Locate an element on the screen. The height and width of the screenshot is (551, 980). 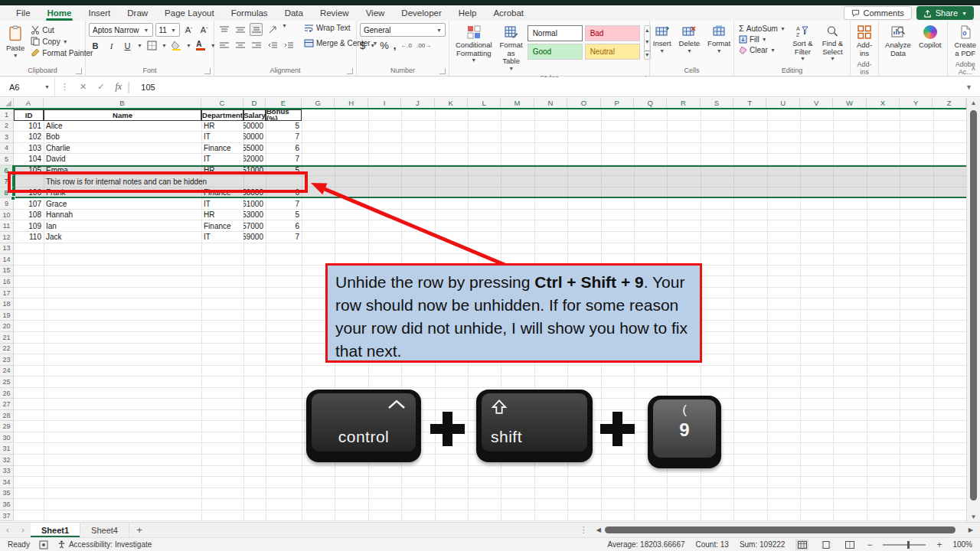
row-header-2: 2 is located at coordinates (7, 127).